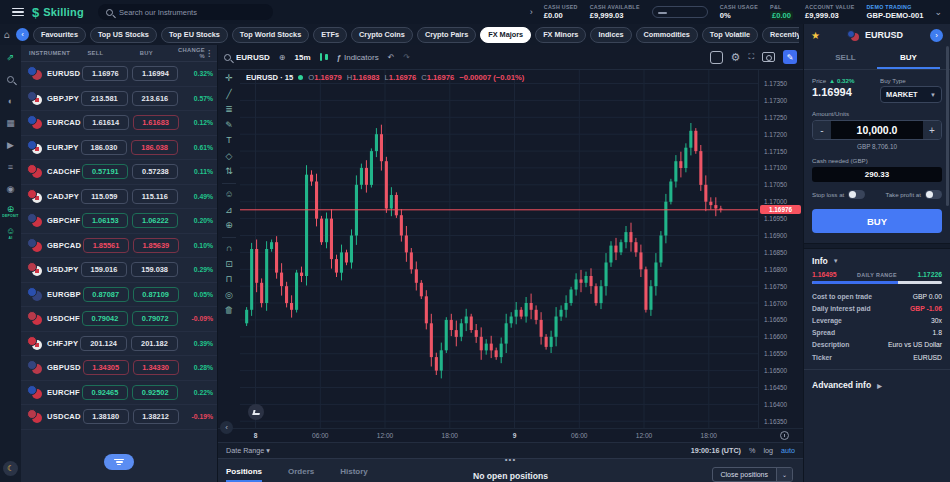 This screenshot has width=950, height=482. Describe the element at coordinates (229, 156) in the screenshot. I see `pattern-tool-icon: ◇` at that location.